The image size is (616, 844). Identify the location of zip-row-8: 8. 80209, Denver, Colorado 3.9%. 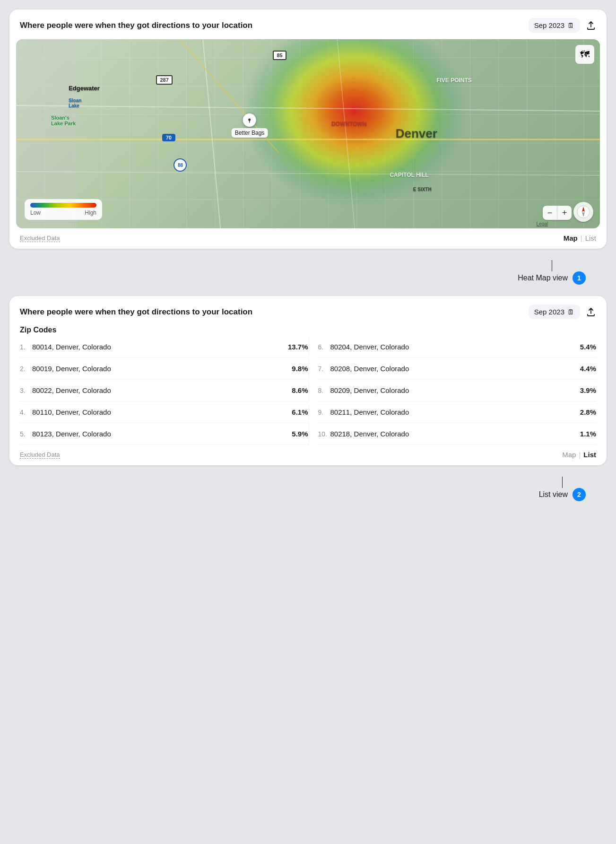
(458, 391).